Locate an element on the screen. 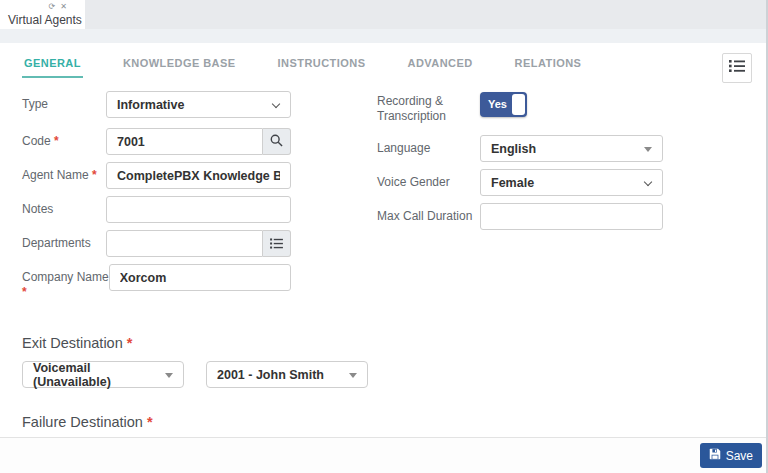 Image resolution: width=768 pixels, height=473 pixels. company-name-label: Company Name * is located at coordinates (66, 282).